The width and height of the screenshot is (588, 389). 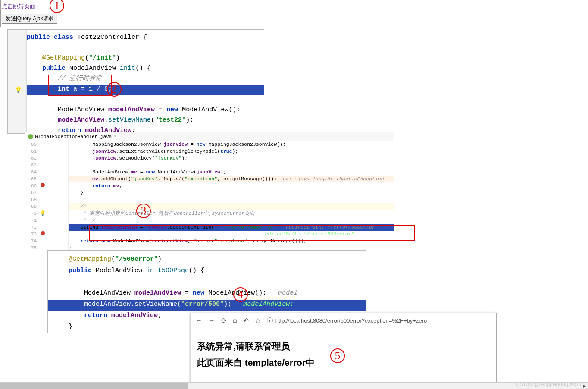 What do you see at coordinates (144, 211) in the screenshot?
I see `annotation-3: 3` at bounding box center [144, 211].